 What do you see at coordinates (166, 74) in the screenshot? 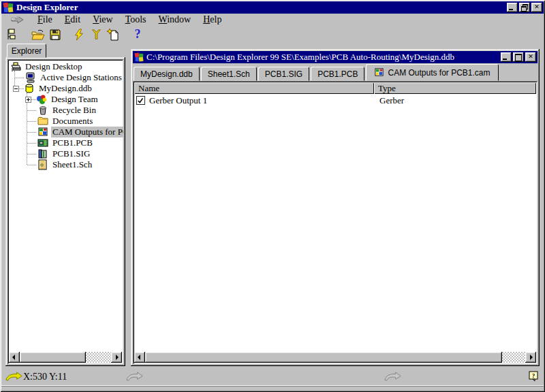
I see `tab-label: MyDesign.ddb` at bounding box center [166, 74].